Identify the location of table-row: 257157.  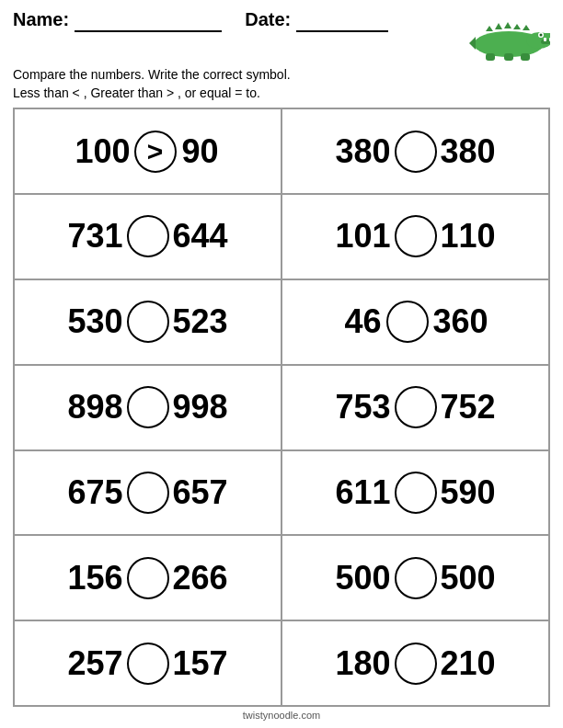
(149, 664).